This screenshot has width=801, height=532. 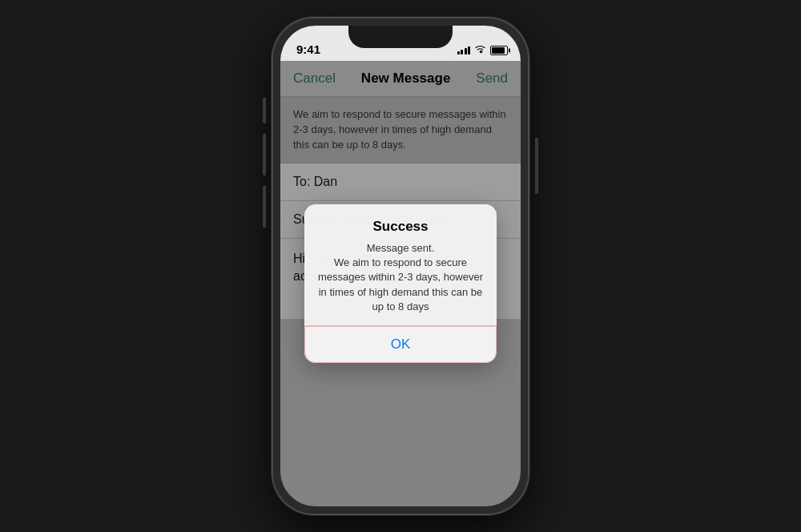 What do you see at coordinates (400, 248) in the screenshot?
I see `modal-message-line1: Message sent.` at bounding box center [400, 248].